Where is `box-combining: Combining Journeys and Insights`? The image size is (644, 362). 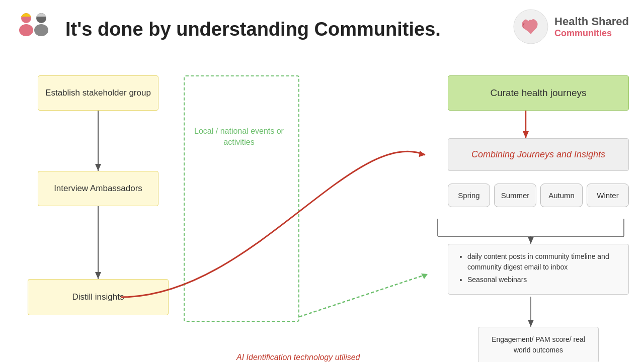
box-combining: Combining Journeys and Insights is located at coordinates (538, 155).